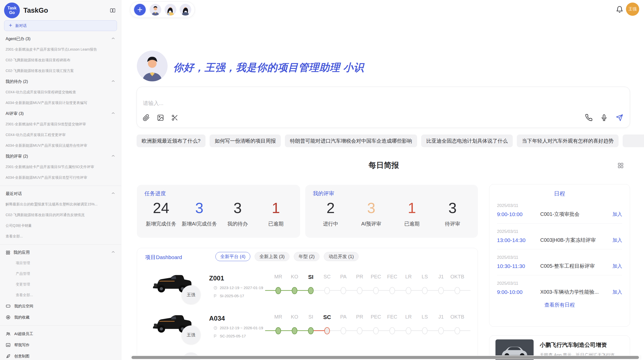 This screenshot has width=644, height=360. What do you see at coordinates (61, 334) in the screenshot?
I see `sidebar-tool-people-icon: AI超级员工` at bounding box center [61, 334].